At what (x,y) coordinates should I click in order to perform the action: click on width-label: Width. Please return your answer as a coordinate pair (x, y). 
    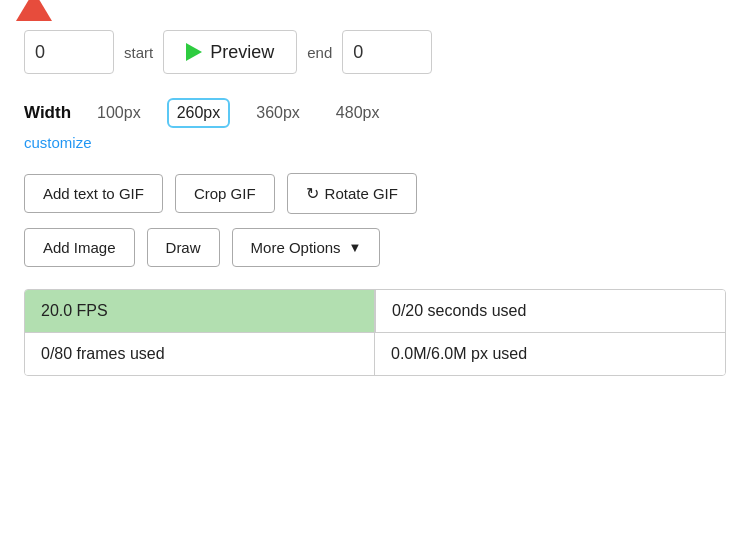
    Looking at the image, I should click on (48, 113).